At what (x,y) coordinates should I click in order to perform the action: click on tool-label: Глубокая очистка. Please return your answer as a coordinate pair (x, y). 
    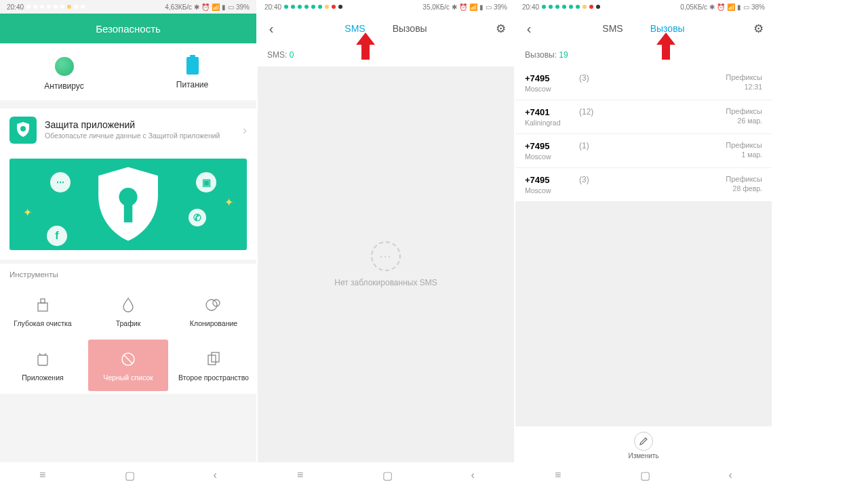
    Looking at the image, I should click on (42, 323).